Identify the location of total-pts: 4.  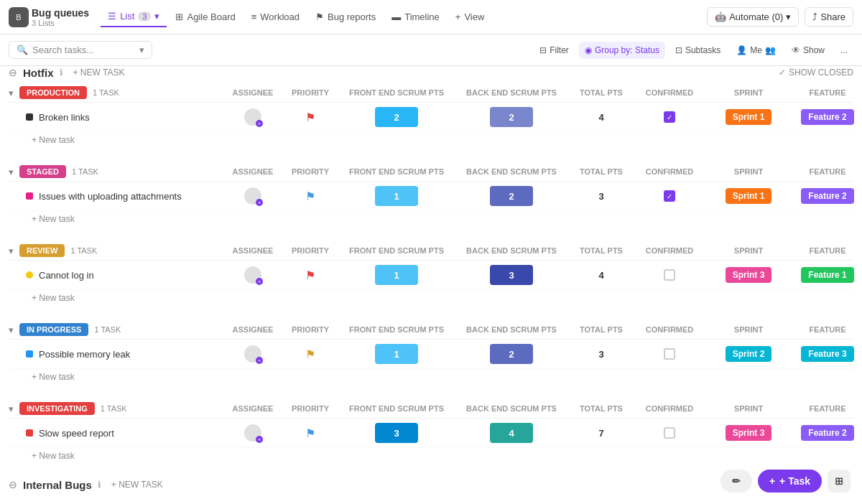
(601, 276).